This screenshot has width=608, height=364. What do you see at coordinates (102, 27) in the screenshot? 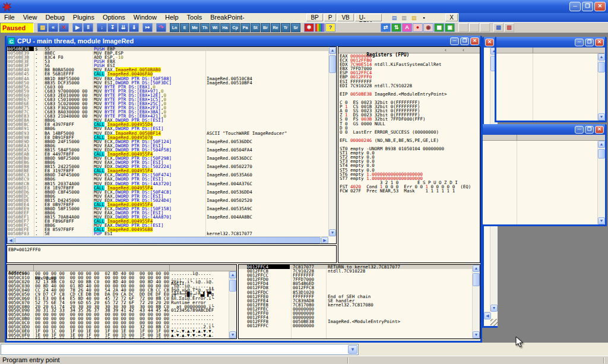
I see `step-into-button: ↓` at bounding box center [102, 27].